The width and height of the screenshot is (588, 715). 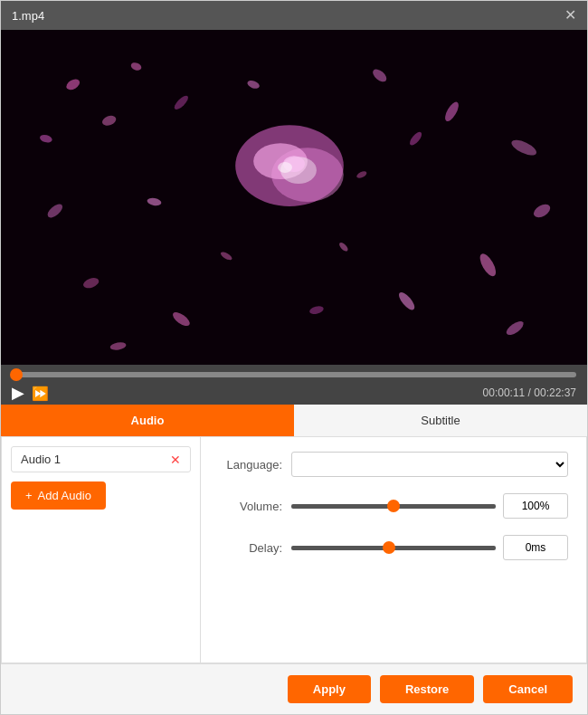 What do you see at coordinates (16, 375) in the screenshot?
I see `progress-thumb` at bounding box center [16, 375].